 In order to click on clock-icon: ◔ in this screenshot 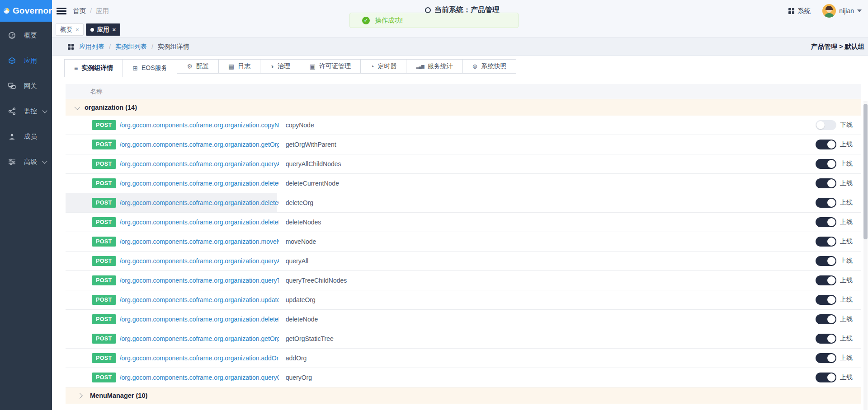, I will do `click(372, 66)`.